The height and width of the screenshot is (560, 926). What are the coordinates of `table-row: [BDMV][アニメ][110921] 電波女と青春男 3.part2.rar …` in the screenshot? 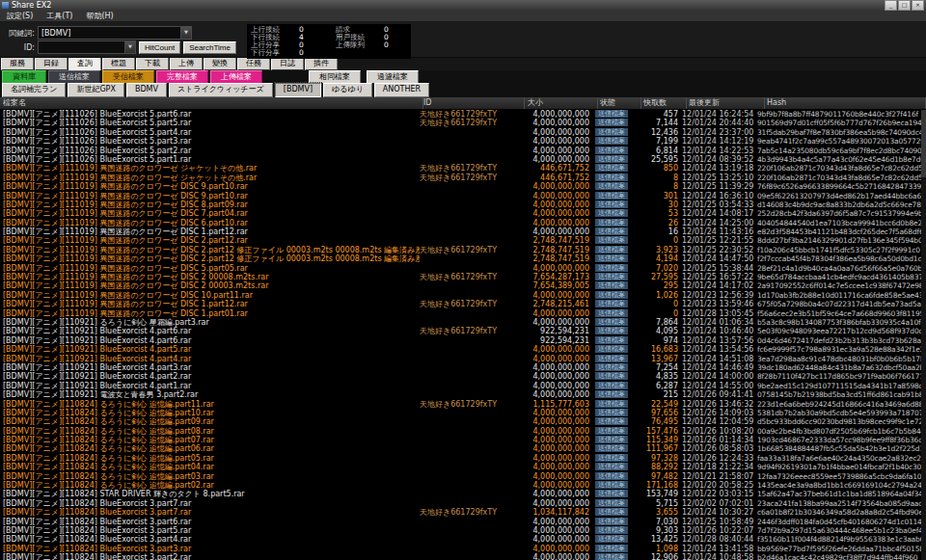 It's located at (463, 395).